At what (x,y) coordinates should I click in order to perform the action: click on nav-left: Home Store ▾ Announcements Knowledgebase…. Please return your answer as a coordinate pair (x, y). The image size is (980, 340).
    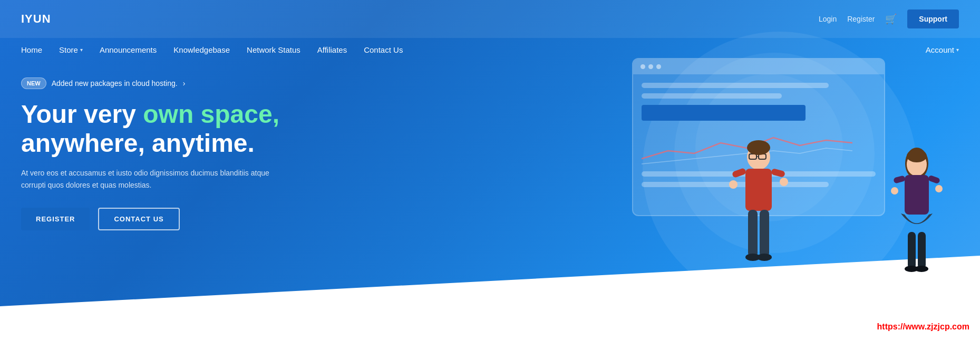
    Looking at the image, I should click on (212, 50).